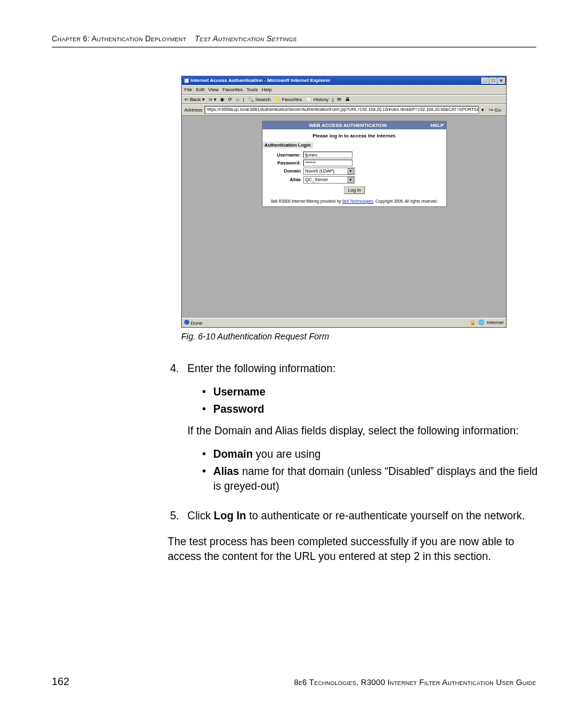  Describe the element at coordinates (501, 81) in the screenshot. I see `close-icon: ×` at that location.